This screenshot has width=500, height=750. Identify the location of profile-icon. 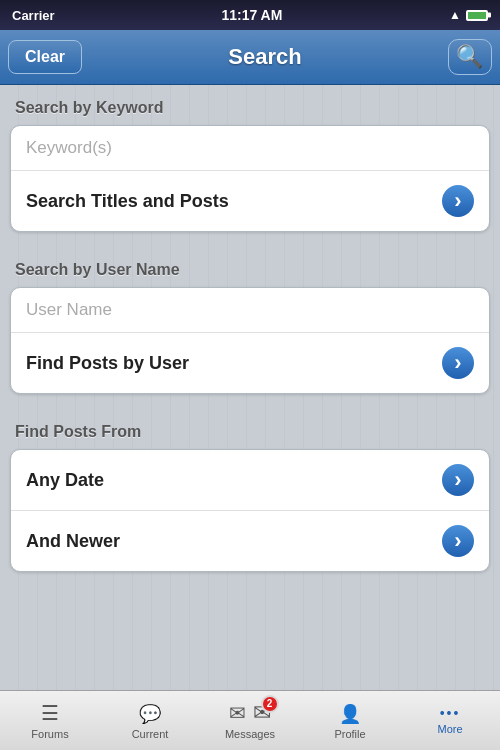
(350, 713).